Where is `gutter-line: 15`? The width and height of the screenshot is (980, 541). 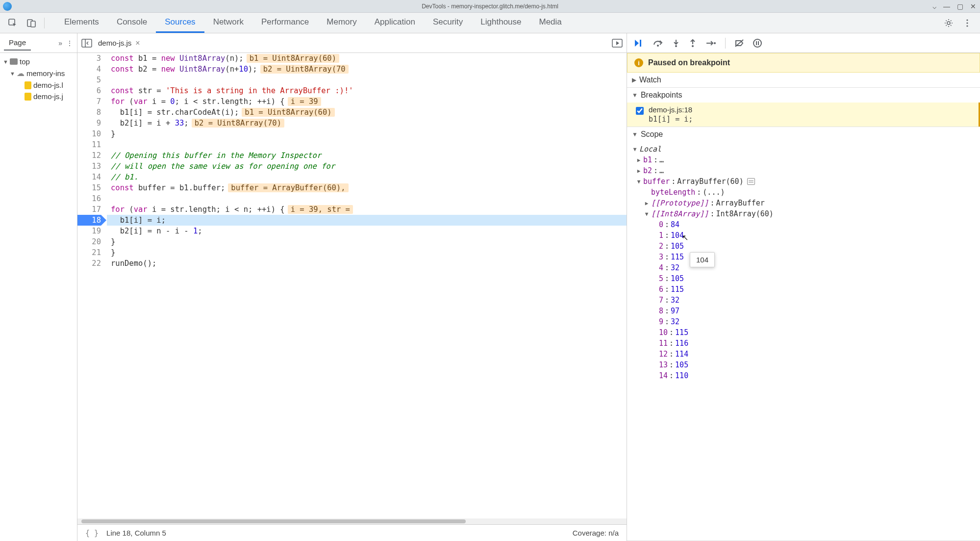 gutter-line: 15 is located at coordinates (89, 188).